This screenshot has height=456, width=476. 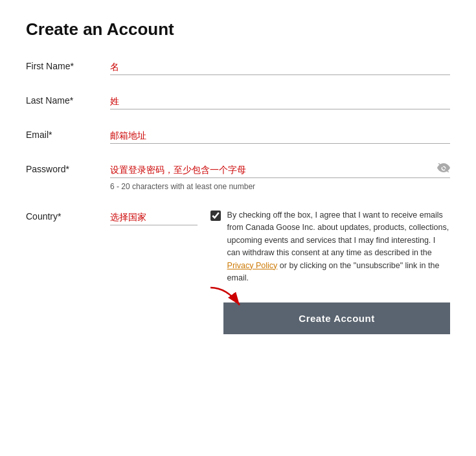 What do you see at coordinates (280, 101) in the screenshot?
I see `last-name-input` at bounding box center [280, 101].